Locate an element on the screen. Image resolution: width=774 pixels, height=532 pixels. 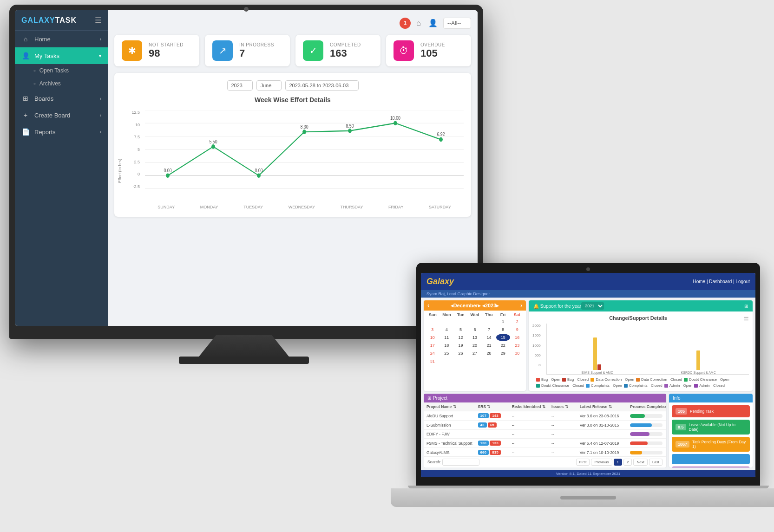
home-top-icon: ⌂ is located at coordinates (419, 23).